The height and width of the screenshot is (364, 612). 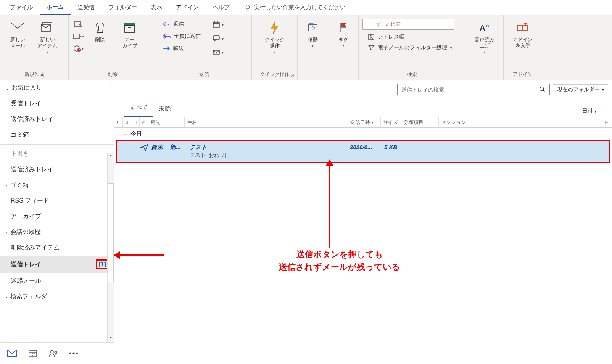 What do you see at coordinates (57, 248) in the screenshot?
I see `folder-deleted: 削除済みアイテム` at bounding box center [57, 248].